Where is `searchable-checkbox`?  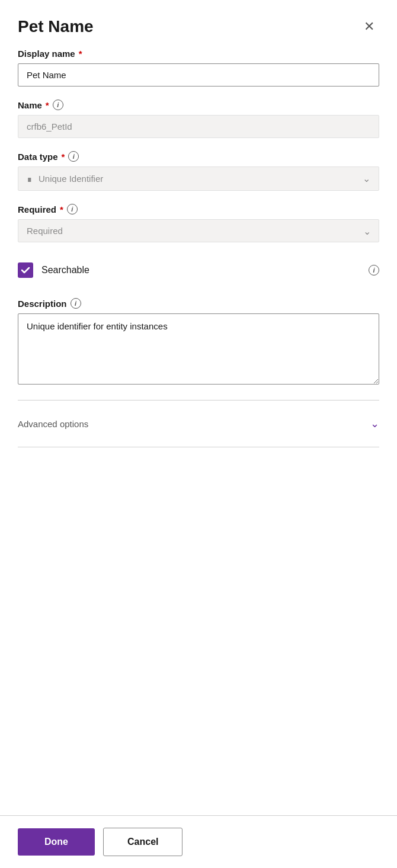
searchable-checkbox is located at coordinates (25, 270).